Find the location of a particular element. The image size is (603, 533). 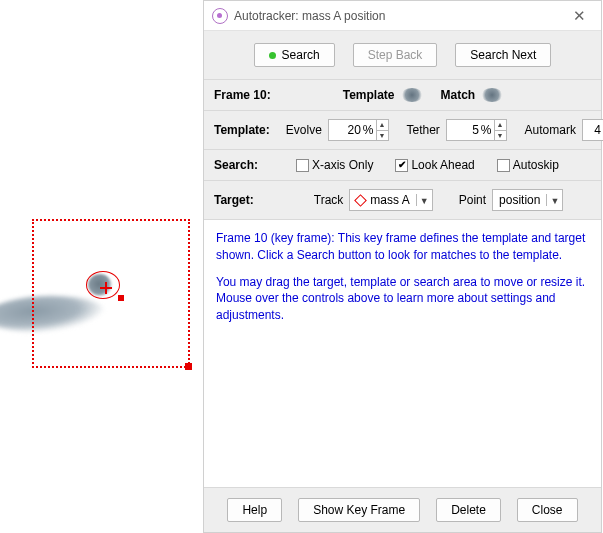

dialog-footer: Help Show Key Frame Delete Close is located at coordinates (402, 510).